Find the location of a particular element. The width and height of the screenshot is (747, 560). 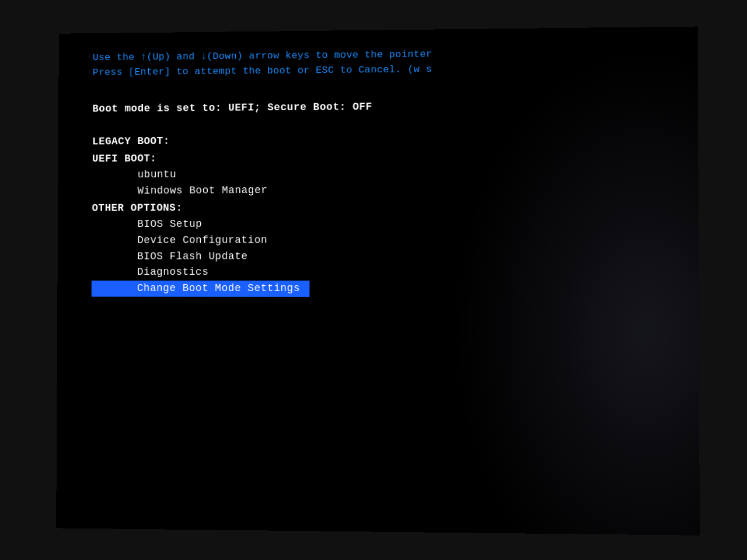

legacy-boot-header: LEGACY BOOT: is located at coordinates (377, 141).